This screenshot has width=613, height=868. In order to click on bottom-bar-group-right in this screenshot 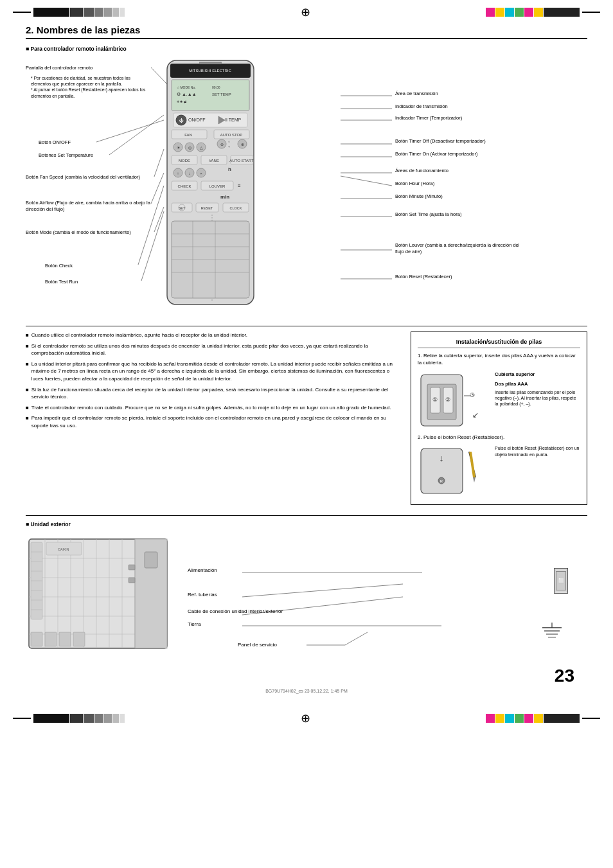, I will do `click(533, 718)`.